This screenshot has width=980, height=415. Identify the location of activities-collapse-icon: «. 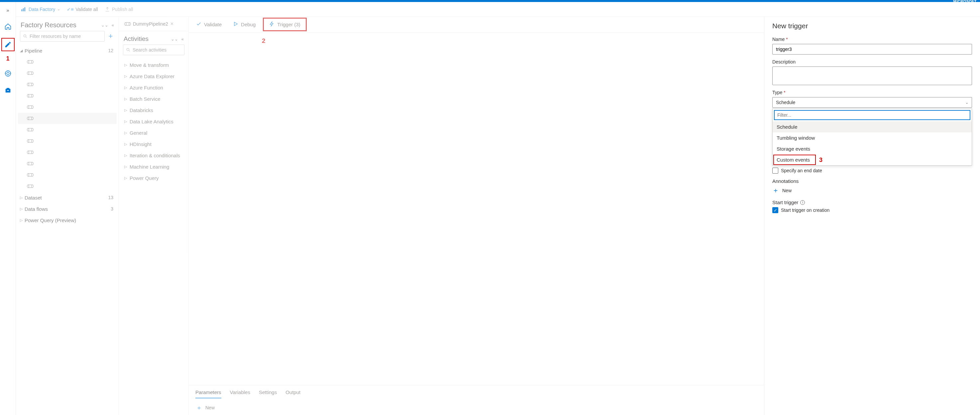
(183, 39).